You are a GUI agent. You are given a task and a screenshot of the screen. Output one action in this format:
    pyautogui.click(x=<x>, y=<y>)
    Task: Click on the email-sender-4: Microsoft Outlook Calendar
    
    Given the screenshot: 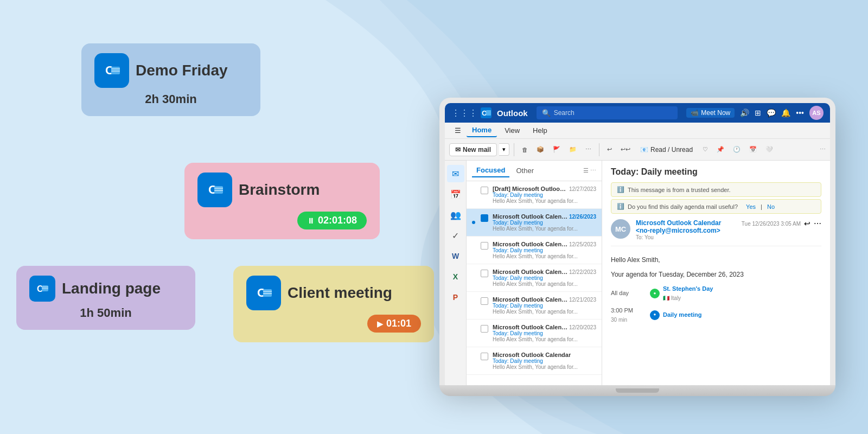 What is the action you would take?
    pyautogui.click(x=531, y=272)
    